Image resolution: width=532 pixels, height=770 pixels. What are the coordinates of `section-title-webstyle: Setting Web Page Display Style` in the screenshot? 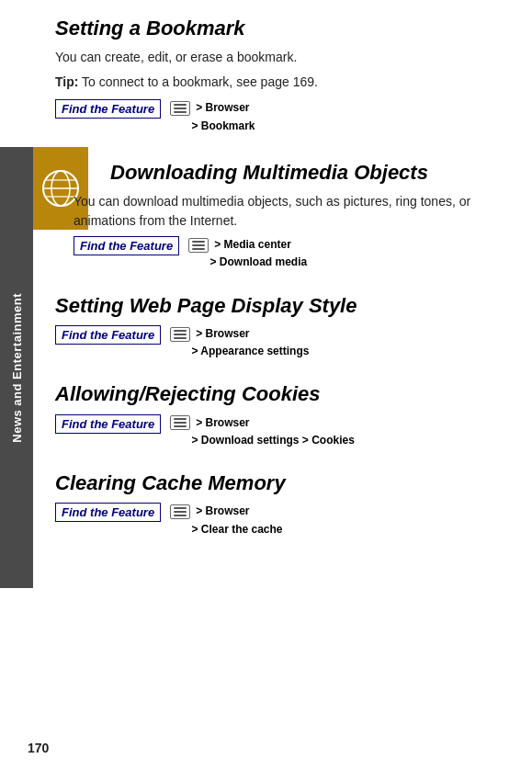 It's located at (279, 306).